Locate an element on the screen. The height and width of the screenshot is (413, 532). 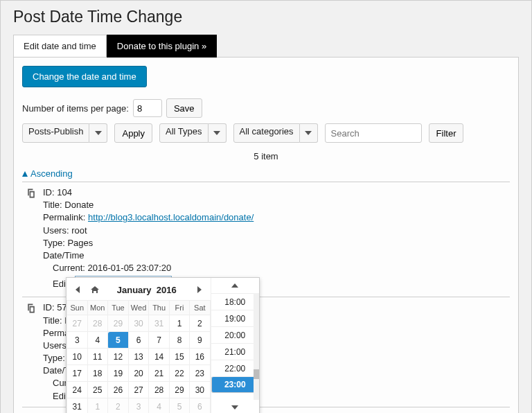
calendar-day: 10 is located at coordinates (78, 357).